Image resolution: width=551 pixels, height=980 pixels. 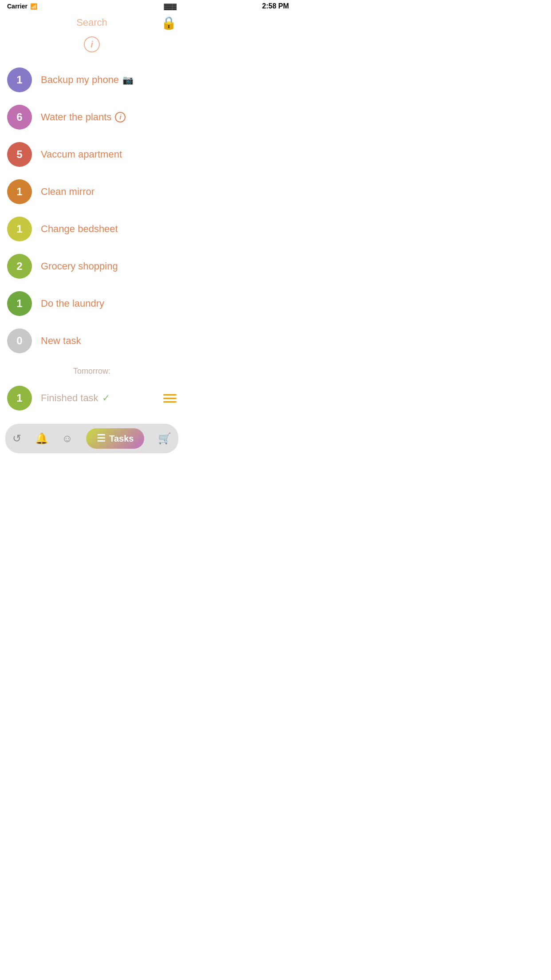 What do you see at coordinates (109, 192) in the screenshot?
I see `task-content: Clean mirror` at bounding box center [109, 192].